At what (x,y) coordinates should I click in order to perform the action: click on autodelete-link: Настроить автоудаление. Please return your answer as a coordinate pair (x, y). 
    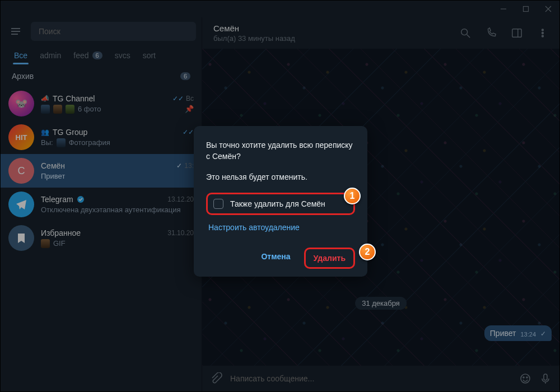
    Looking at the image, I should click on (281, 227).